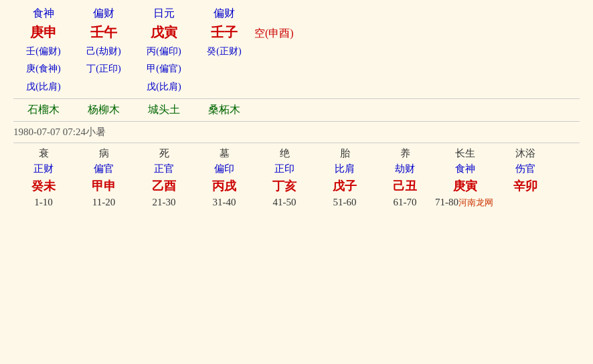  What do you see at coordinates (104, 52) in the screenshot?
I see `hidden-1-2: 己(劫财)` at bounding box center [104, 52].